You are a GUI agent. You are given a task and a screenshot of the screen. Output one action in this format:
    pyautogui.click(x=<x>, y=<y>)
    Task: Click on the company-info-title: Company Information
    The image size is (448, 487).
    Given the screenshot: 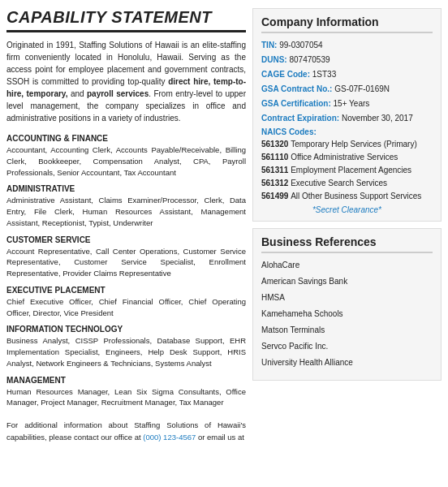 What is the action you would take?
    pyautogui.click(x=347, y=24)
    